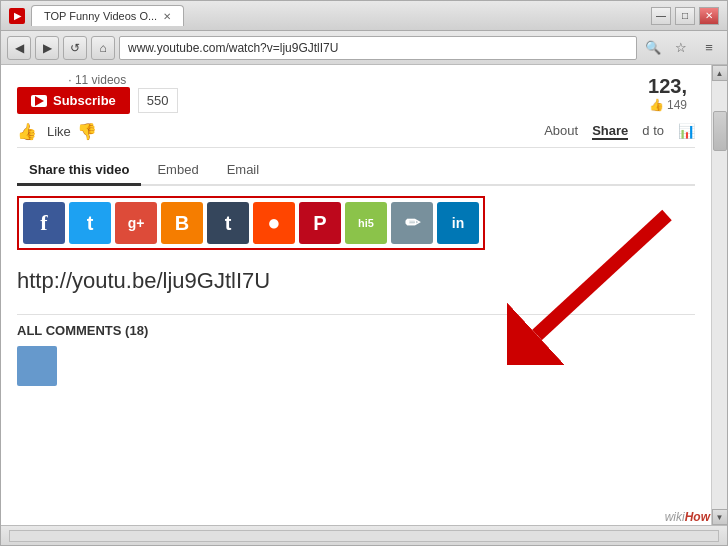 The image size is (728, 546). What do you see at coordinates (44, 223) in the screenshot?
I see `facebook-icon: f` at bounding box center [44, 223].